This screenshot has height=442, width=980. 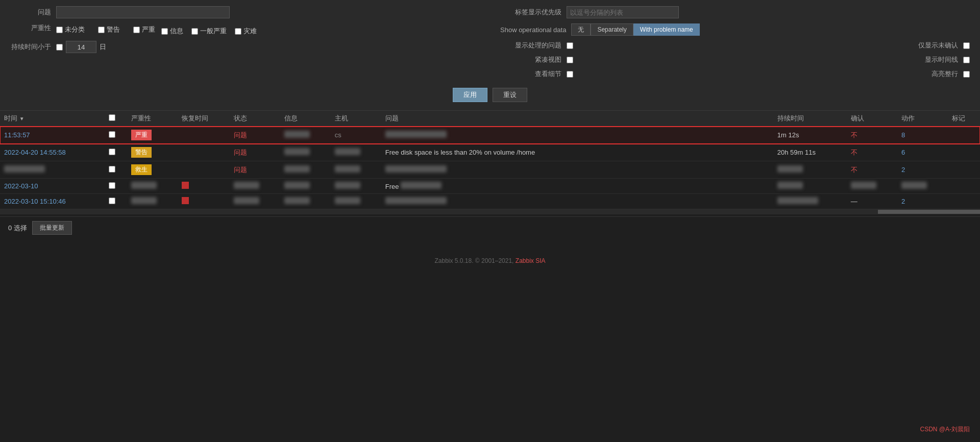 I want to click on cell-status: 问题, so click(x=255, y=135).